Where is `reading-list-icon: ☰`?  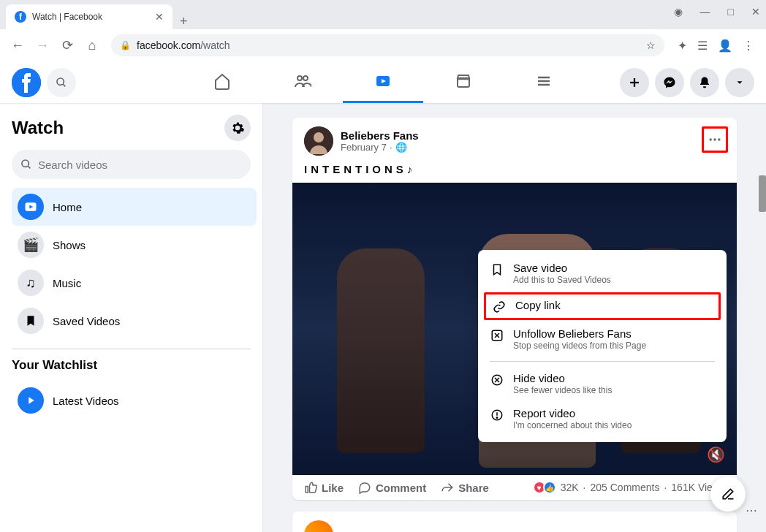 reading-list-icon: ☰ is located at coordinates (702, 45).